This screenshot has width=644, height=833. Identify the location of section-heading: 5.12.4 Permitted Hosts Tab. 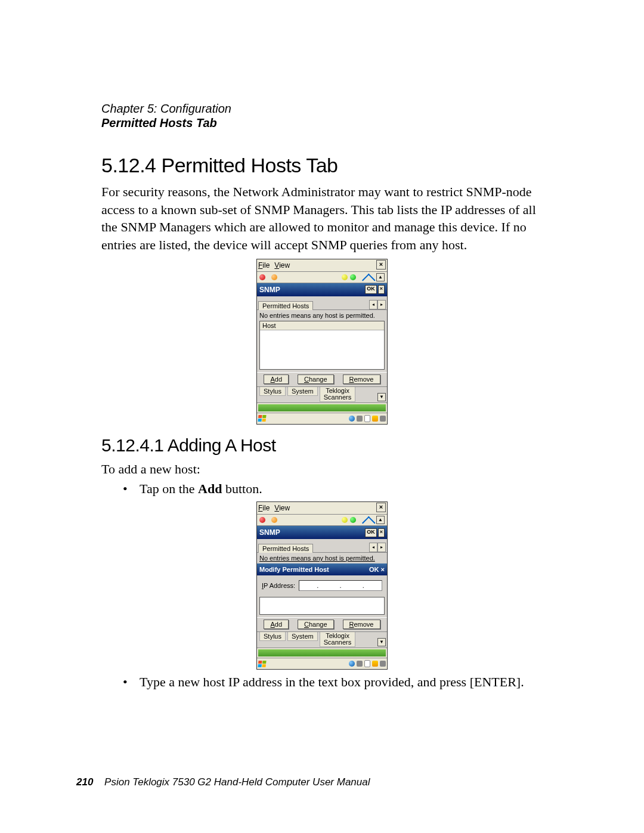
(322, 166).